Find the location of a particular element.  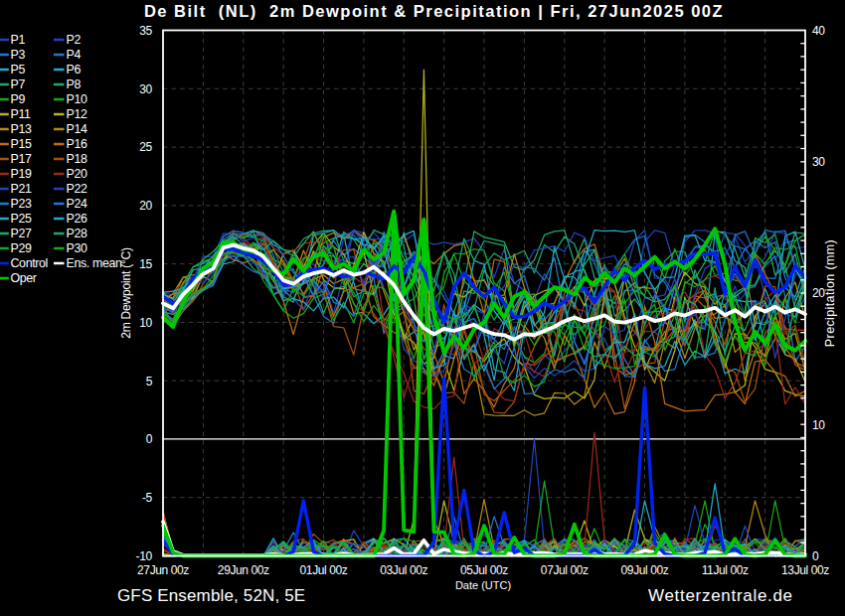

svg-text: 09Jul 00z is located at coordinates (645, 570).